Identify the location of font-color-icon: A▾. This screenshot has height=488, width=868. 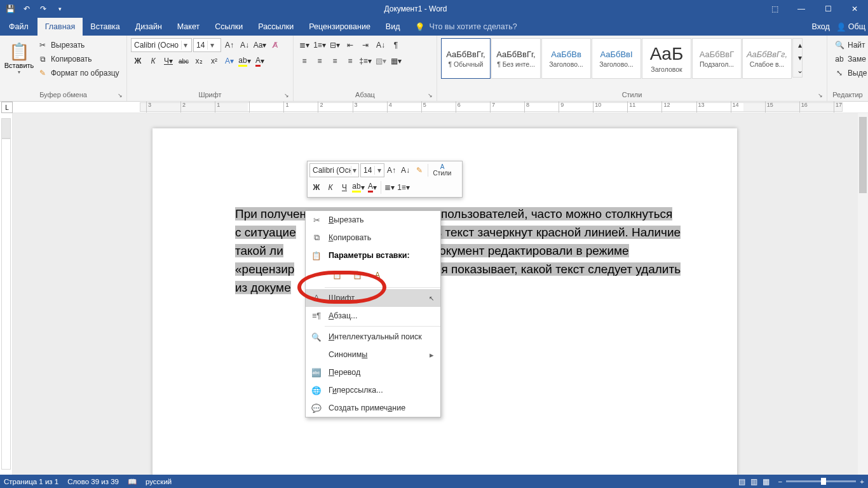
(260, 61).